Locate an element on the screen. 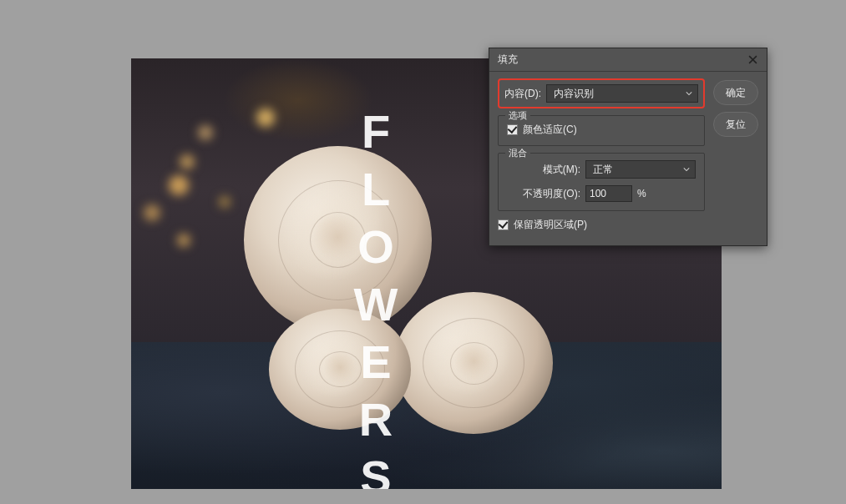  mode-row: 模式(M): 正常 is located at coordinates (601, 169).